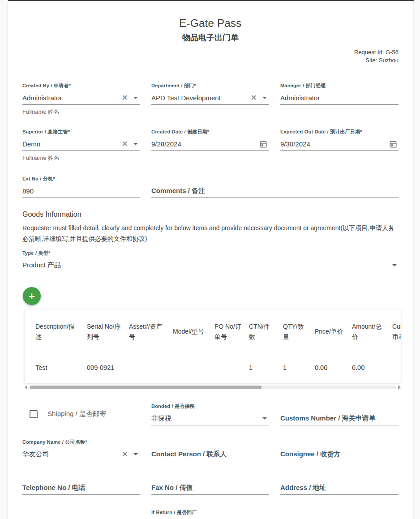 The height and width of the screenshot is (519, 420). I want to click on address-input: Address / 地址, so click(339, 488).